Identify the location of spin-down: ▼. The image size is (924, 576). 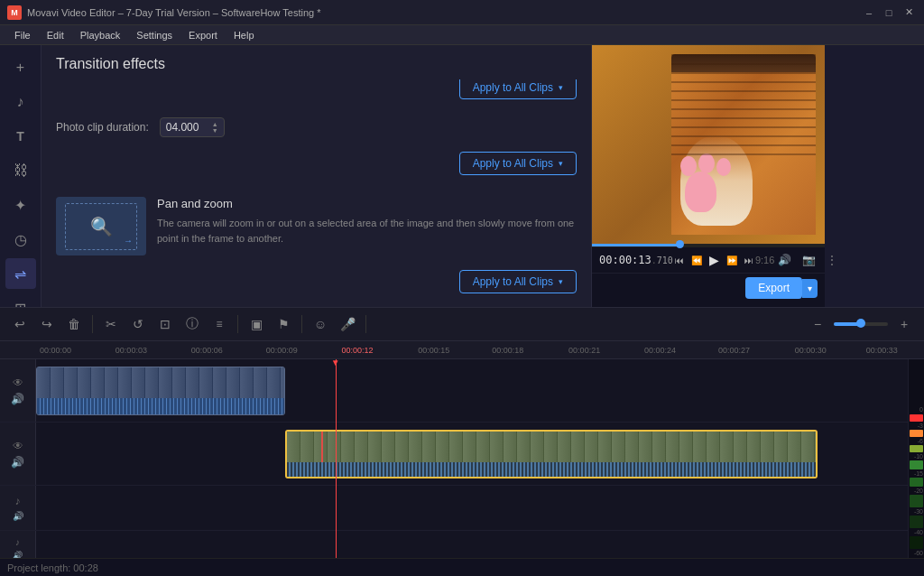
(215, 130).